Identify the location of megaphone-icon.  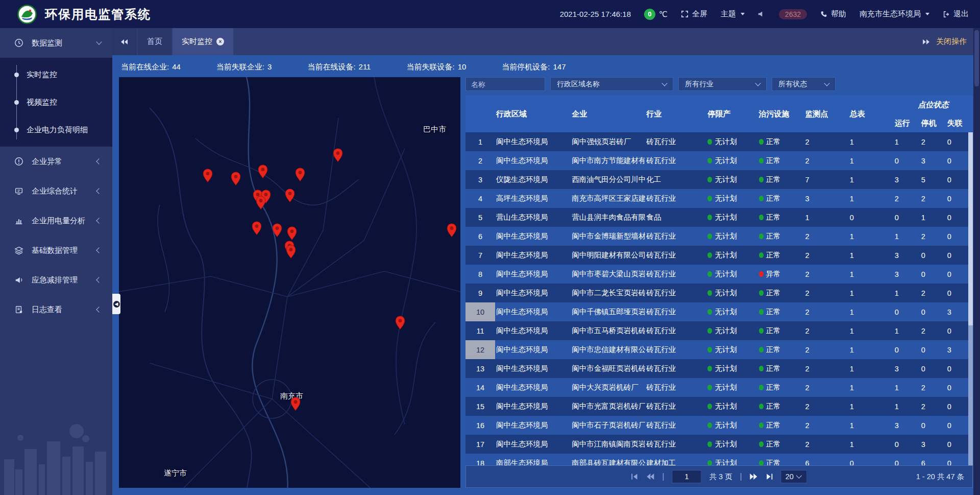
(19, 280).